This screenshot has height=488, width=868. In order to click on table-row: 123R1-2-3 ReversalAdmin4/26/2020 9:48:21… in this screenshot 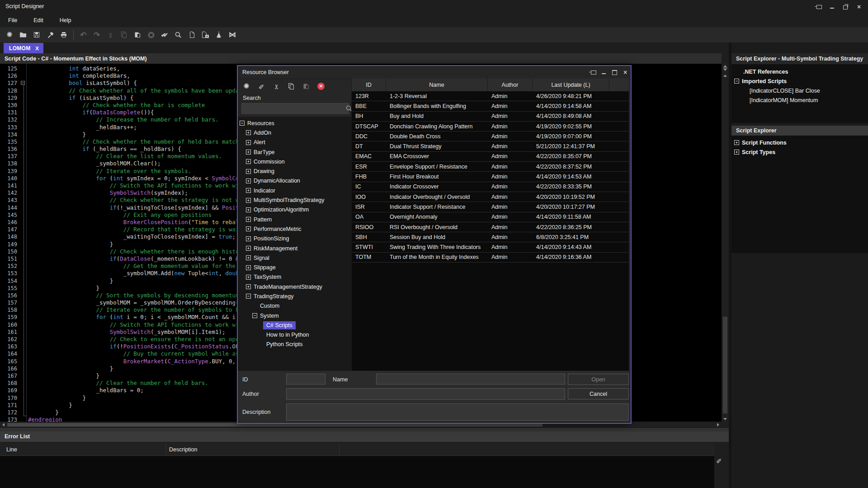, I will do `click(490, 96)`.